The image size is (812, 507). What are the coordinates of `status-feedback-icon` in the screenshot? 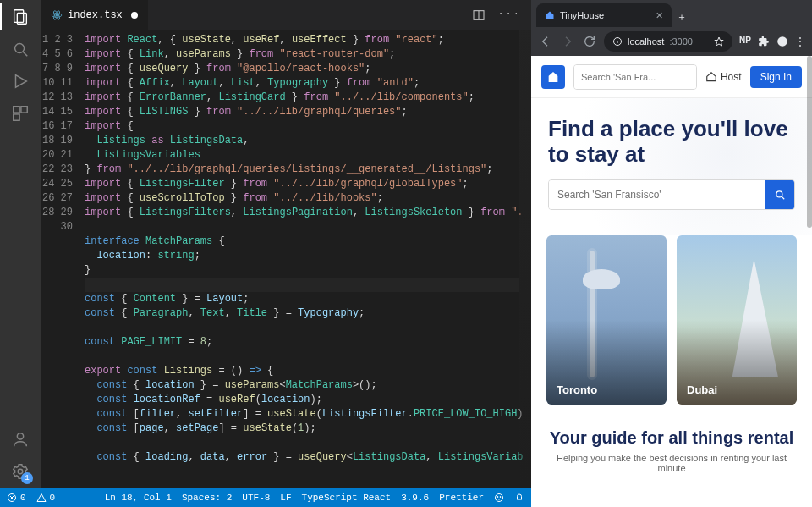 It's located at (499, 498).